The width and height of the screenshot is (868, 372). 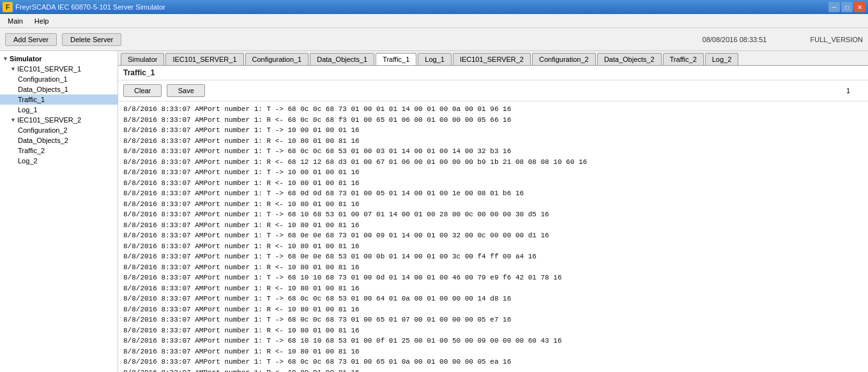 What do you see at coordinates (59, 161) in the screenshot?
I see `sidebar-item-log-2: Log_2` at bounding box center [59, 161].